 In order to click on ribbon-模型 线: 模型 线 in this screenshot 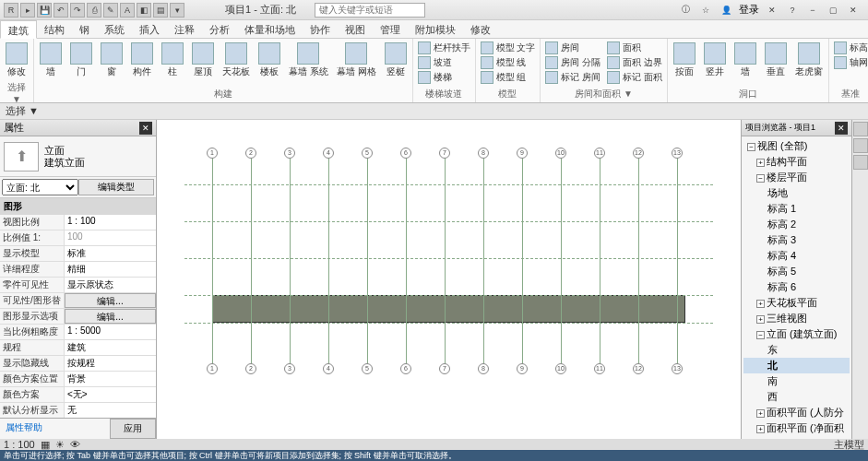, I will do `click(508, 63)`.